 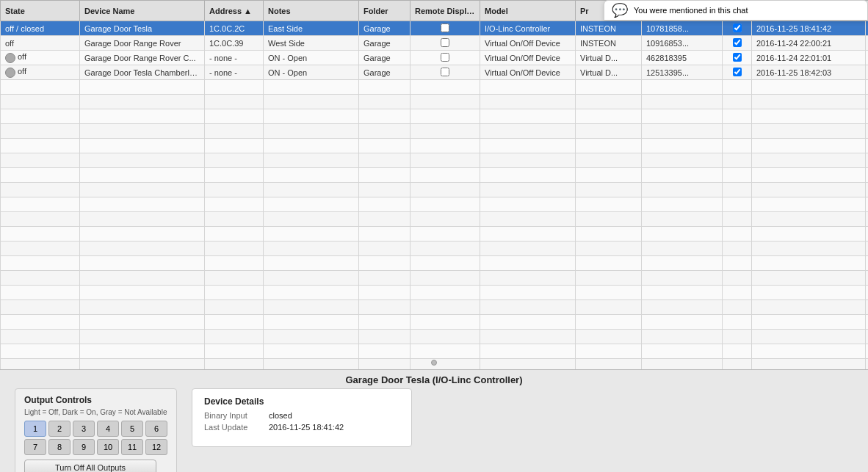 What do you see at coordinates (40, 29) in the screenshot?
I see `cell-state: off / closed` at bounding box center [40, 29].